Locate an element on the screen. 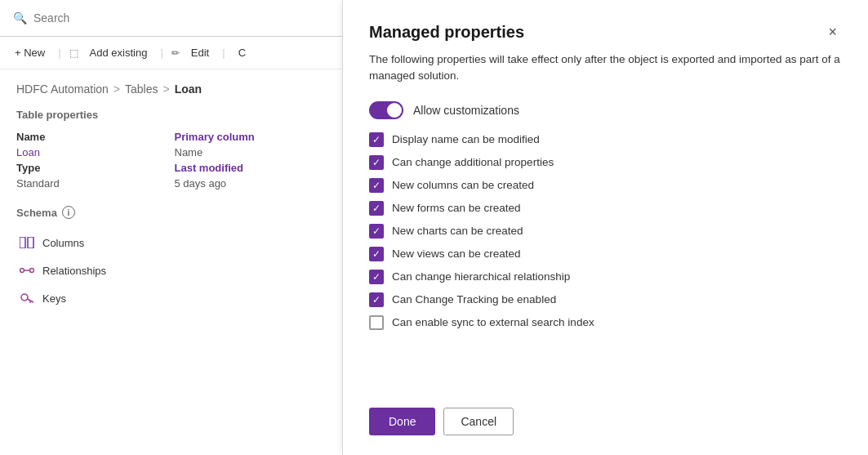 This screenshot has height=455, width=868. columns-icon is located at coordinates (27, 243).